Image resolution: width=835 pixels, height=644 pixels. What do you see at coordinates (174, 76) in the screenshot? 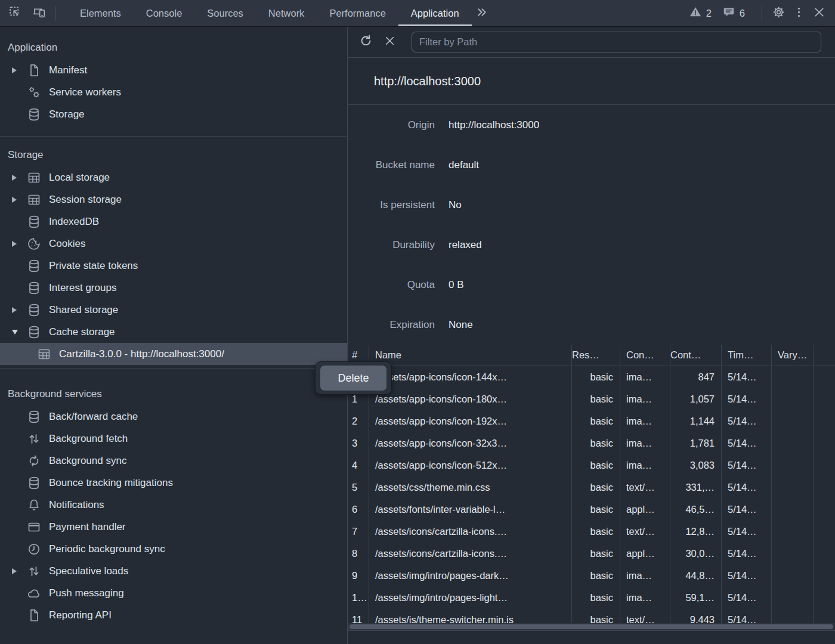
I see `sidebar-section-application: ApplicationManifestService workersStorag…` at bounding box center [174, 76].